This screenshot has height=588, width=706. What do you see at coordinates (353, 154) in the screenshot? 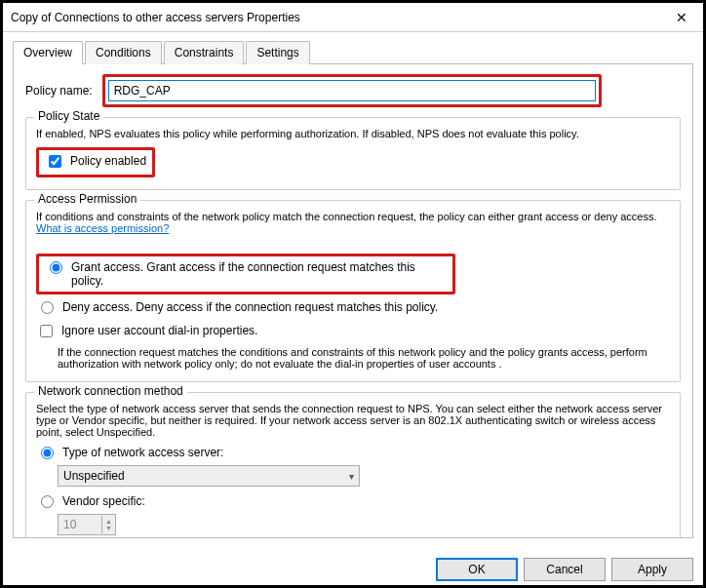
I see `group-policy-state: Policy State If enabled, NPS evaluates t…` at bounding box center [353, 154].